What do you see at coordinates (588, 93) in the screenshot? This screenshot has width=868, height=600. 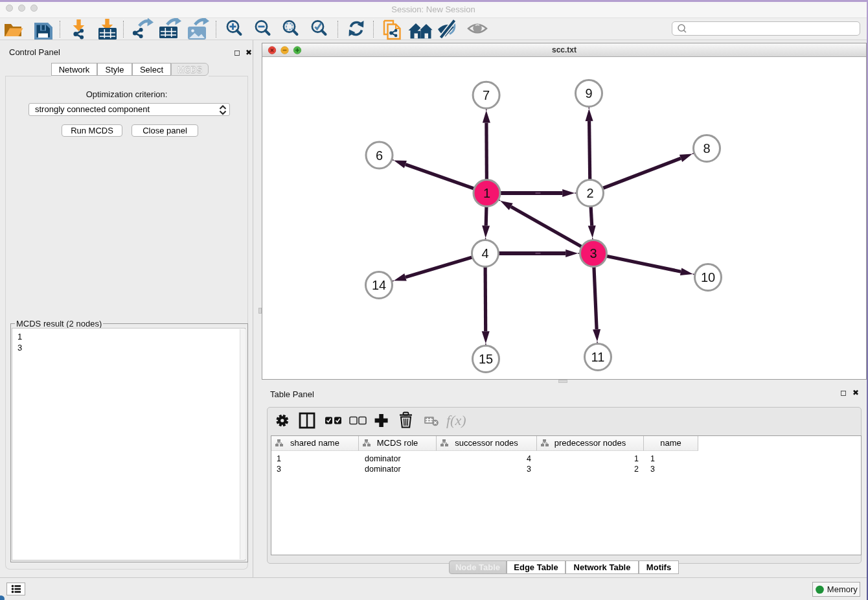 I see `svg-text: 9` at bounding box center [588, 93].